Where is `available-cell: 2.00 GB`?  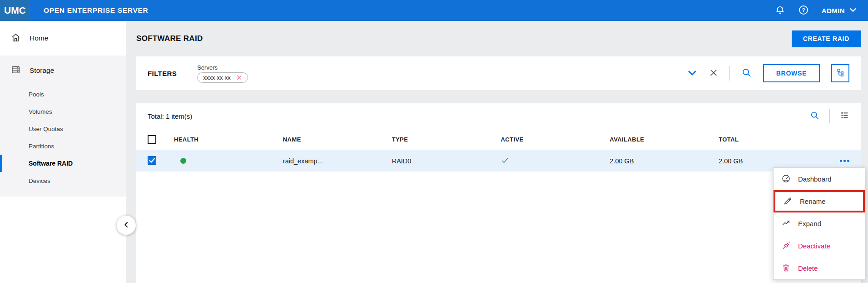
available-cell: 2.00 GB is located at coordinates (664, 161).